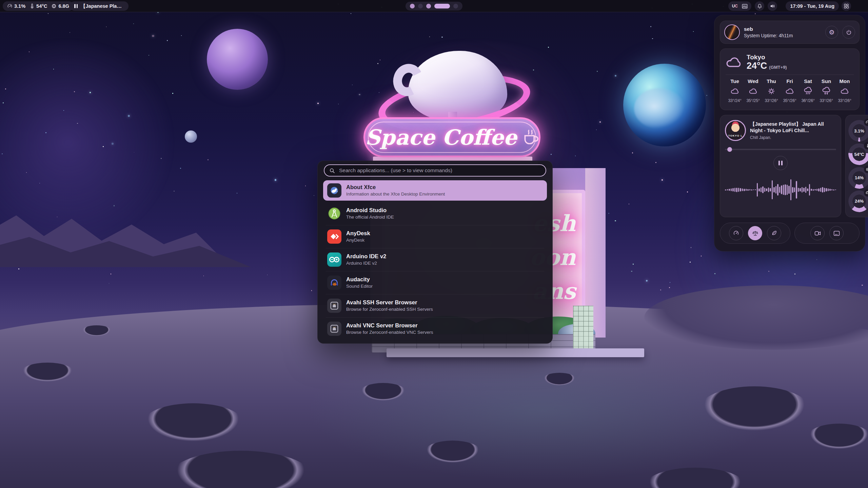  Describe the element at coordinates (781, 149) in the screenshot. I see `seek-track` at that location.